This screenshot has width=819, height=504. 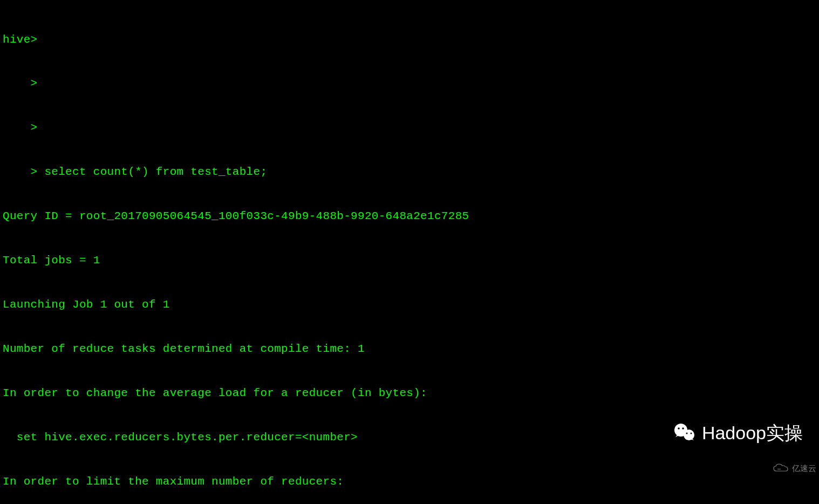 I want to click on watermark-label: Hadoop实操, so click(x=752, y=433).